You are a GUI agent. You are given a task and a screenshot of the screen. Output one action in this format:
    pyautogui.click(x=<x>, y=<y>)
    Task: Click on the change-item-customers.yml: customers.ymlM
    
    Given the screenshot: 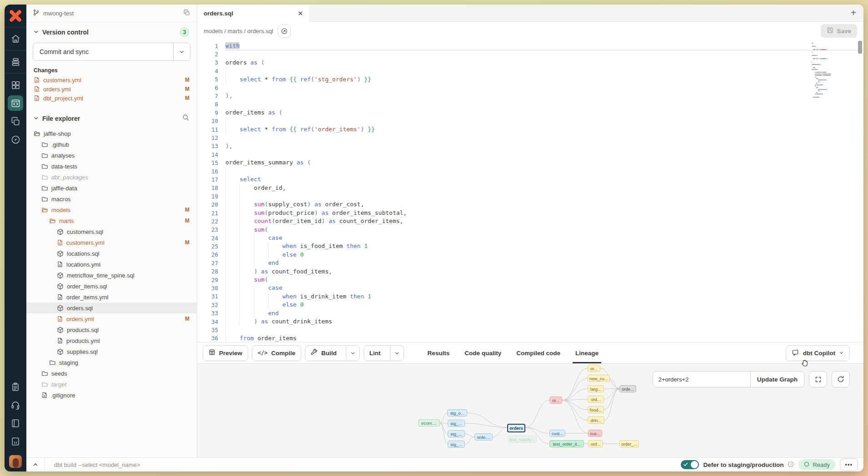 What is the action you would take?
    pyautogui.click(x=112, y=80)
    